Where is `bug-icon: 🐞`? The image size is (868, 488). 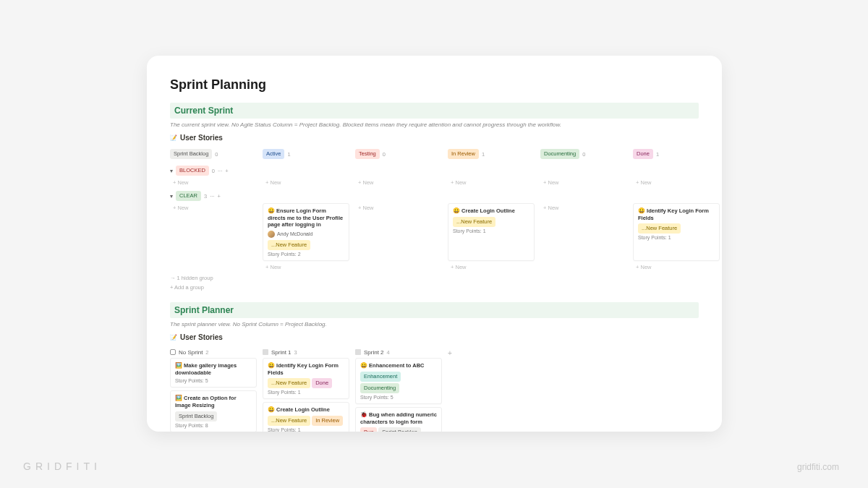
bug-icon: 🐞 is located at coordinates (364, 415).